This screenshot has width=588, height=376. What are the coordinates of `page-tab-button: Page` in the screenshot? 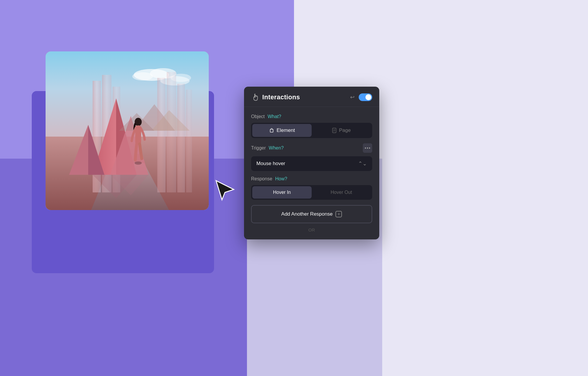 It's located at (341, 130).